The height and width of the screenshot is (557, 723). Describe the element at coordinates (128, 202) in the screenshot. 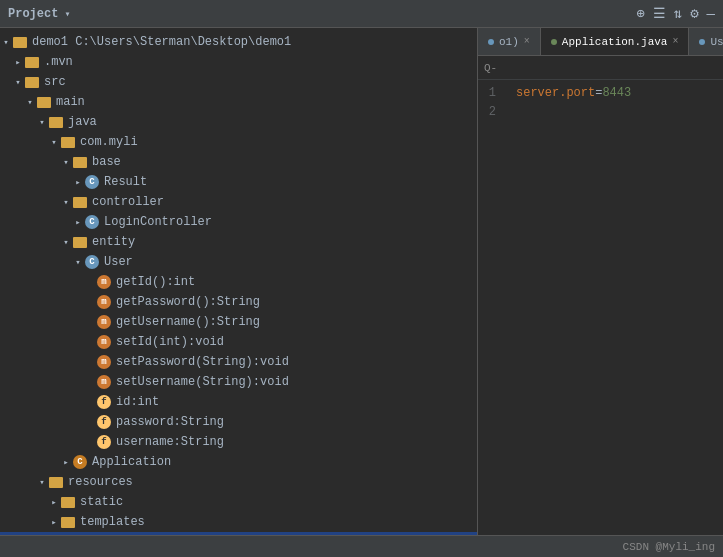

I see `tree-label-controller: controller` at that location.